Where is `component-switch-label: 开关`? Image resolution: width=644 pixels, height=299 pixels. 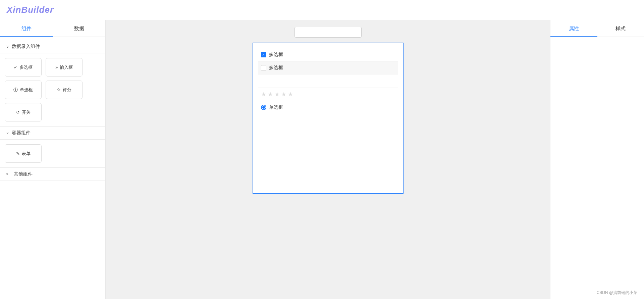
component-switch-label: 开关 is located at coordinates (26, 112).